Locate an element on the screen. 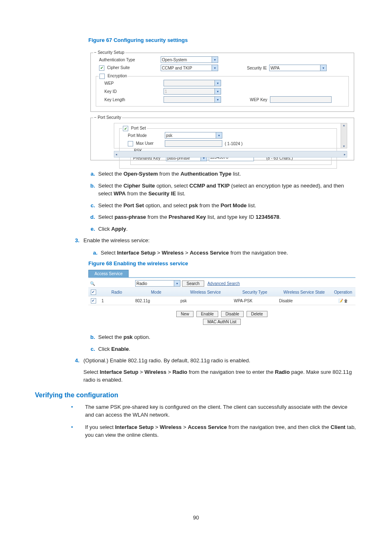  delete-icon: 🗑 is located at coordinates (346, 301).